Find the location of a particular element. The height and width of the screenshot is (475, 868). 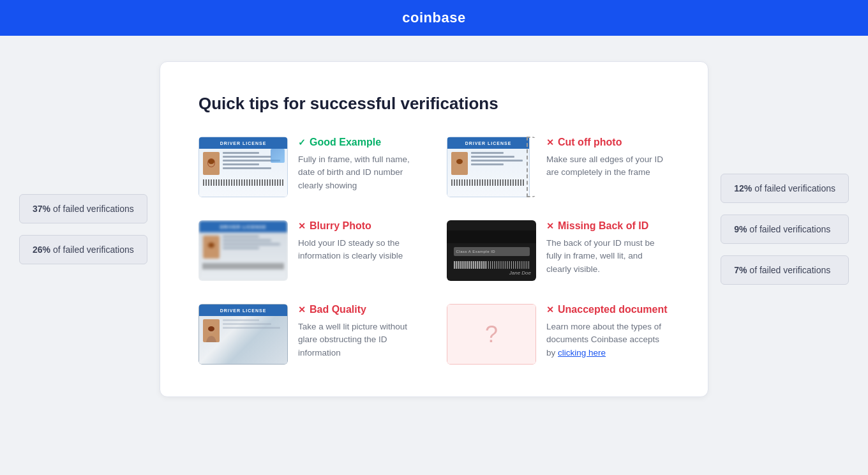

bad-icon-unaccepted: ✕ is located at coordinates (550, 310).